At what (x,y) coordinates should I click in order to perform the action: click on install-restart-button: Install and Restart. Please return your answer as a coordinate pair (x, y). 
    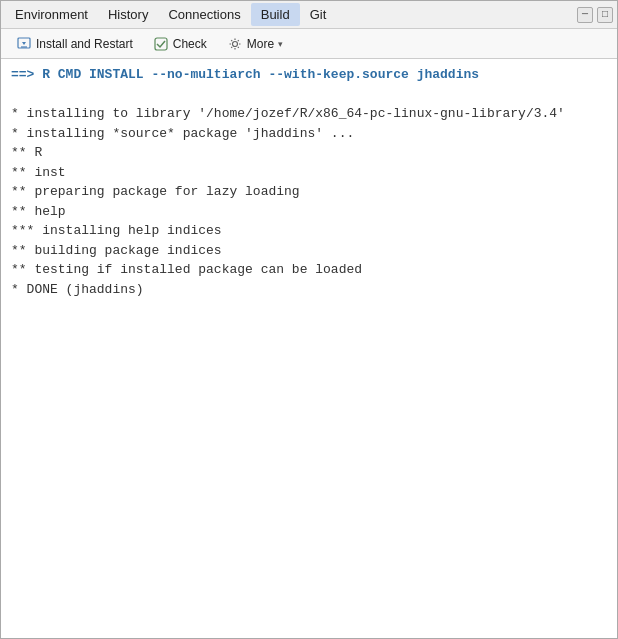
    Looking at the image, I should click on (74, 44).